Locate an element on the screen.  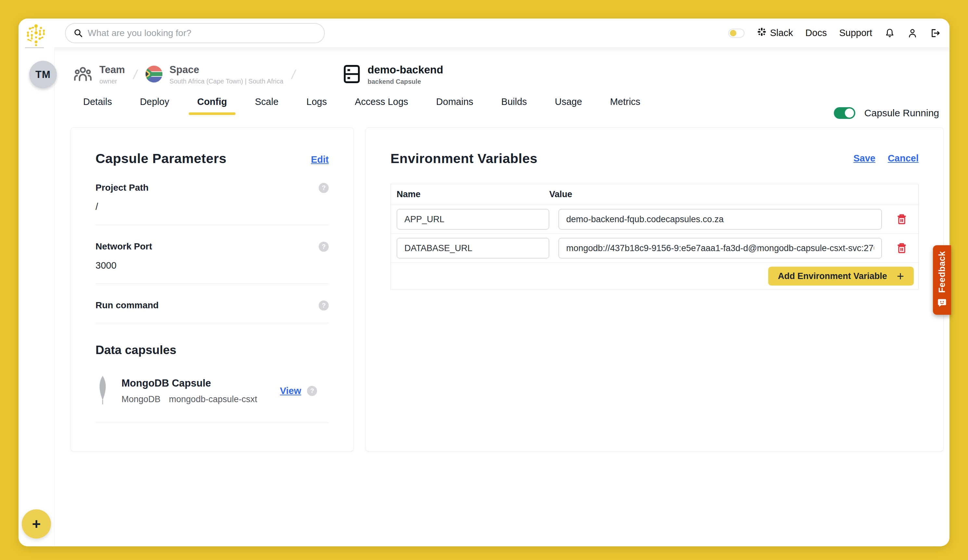
topbar-shadow is located at coordinates (502, 50).